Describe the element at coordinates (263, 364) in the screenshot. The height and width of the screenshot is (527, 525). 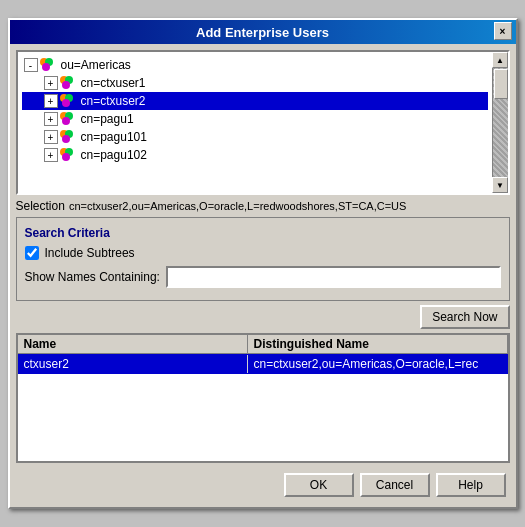
I see `results-body: ctxuser2 cn=ctxuser2,ou=Americas,O=oracl…` at that location.